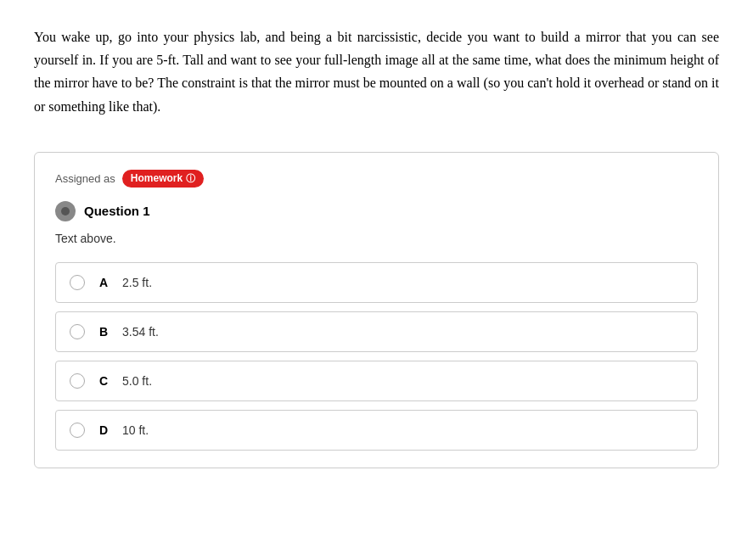 This screenshot has width=753, height=560. What do you see at coordinates (104, 430) in the screenshot?
I see `option-letter-d: D` at bounding box center [104, 430].